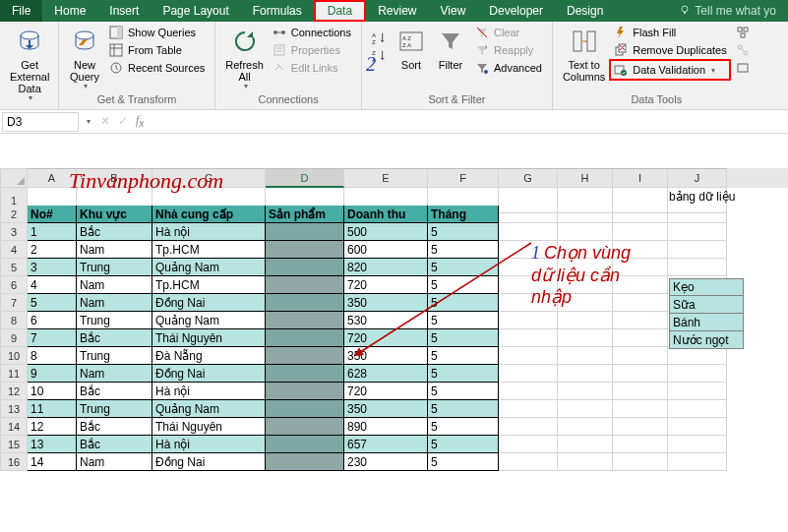 The width and height of the screenshot is (788, 532). I want to click on show-queries-button: Show Queries, so click(156, 32).